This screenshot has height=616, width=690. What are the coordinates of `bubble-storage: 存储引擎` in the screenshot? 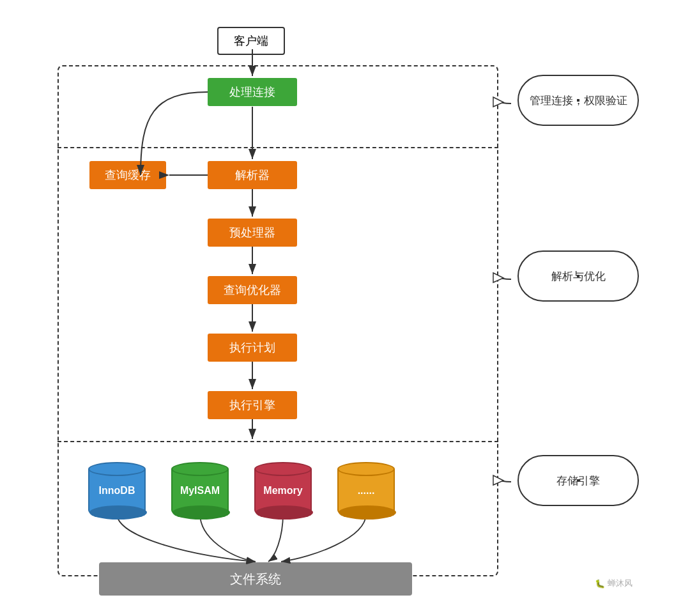 It's located at (578, 481).